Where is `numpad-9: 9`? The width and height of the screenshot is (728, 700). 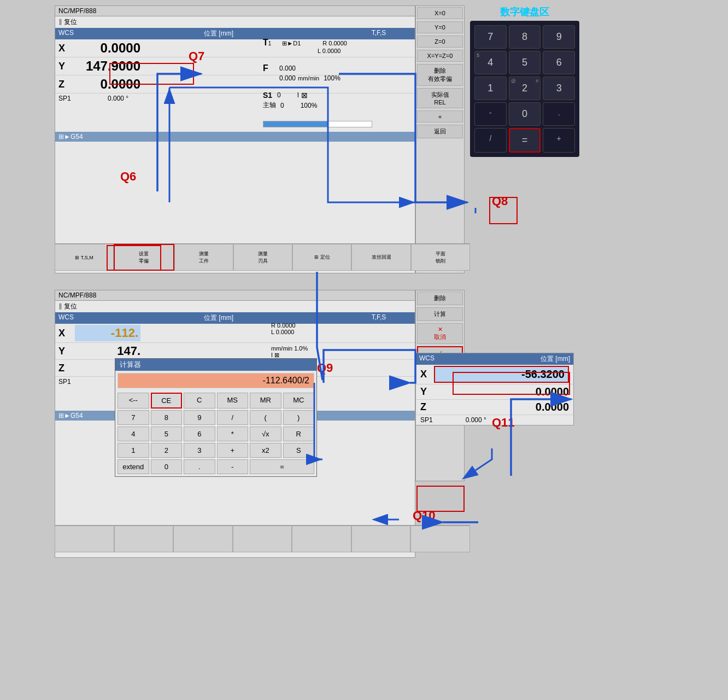 numpad-9: 9 is located at coordinates (559, 37).